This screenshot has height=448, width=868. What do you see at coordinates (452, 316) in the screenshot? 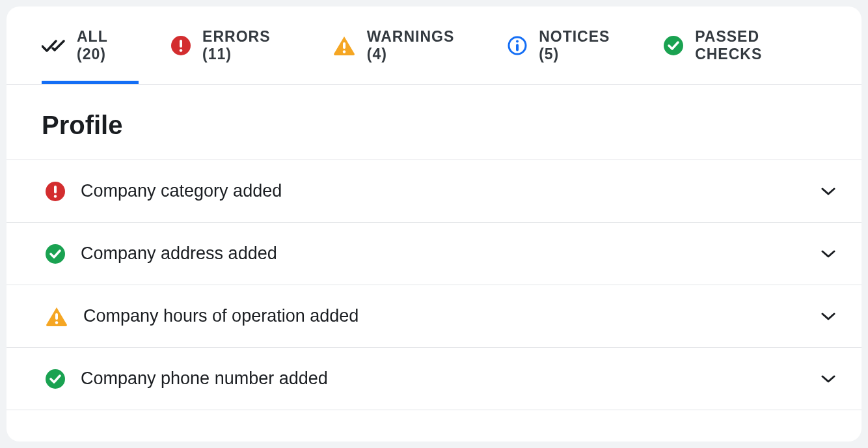
I see `check-label: Company hours of operation added` at bounding box center [452, 316].